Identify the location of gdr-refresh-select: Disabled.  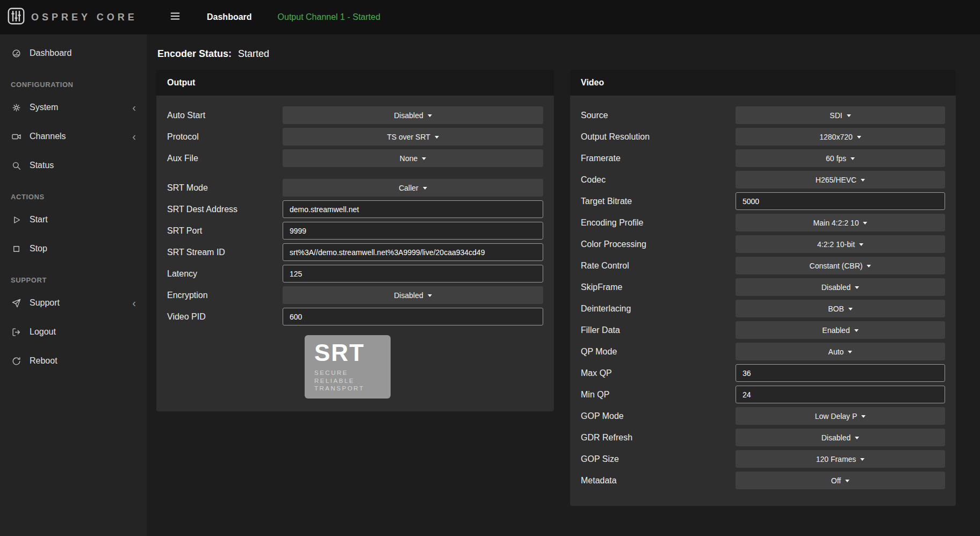
(840, 437).